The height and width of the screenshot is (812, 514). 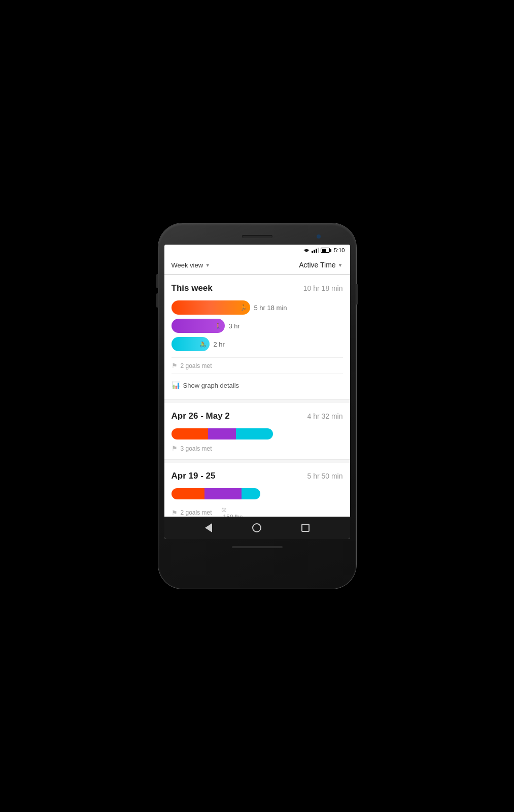 What do you see at coordinates (255, 434) in the screenshot?
I see `apr26-cycle-bar` at bounding box center [255, 434].